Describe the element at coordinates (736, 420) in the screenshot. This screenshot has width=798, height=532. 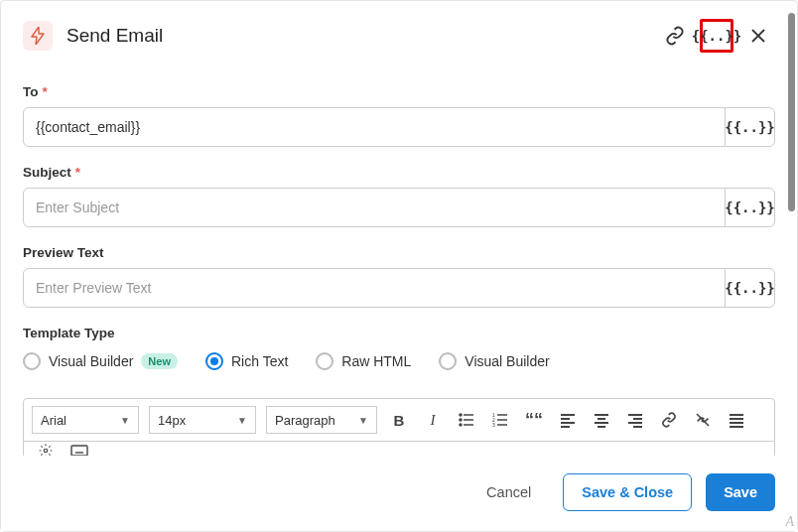
I see `justify-button` at that location.